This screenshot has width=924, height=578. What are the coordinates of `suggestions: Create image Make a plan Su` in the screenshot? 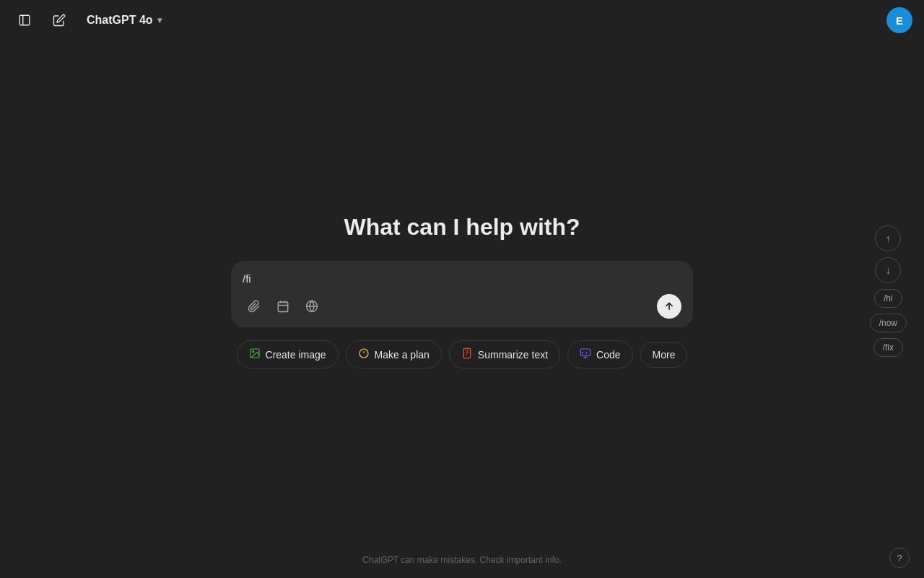 It's located at (462, 354).